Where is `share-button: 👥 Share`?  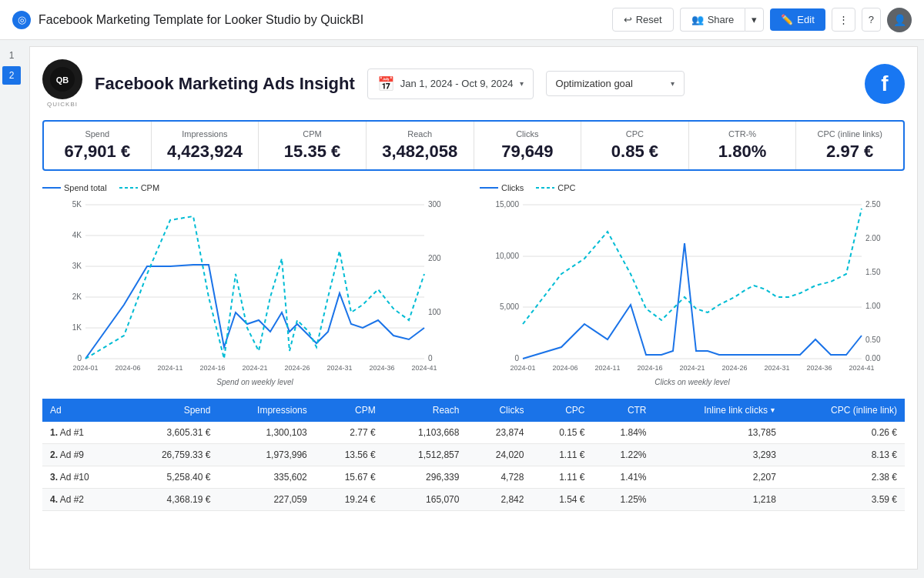 share-button: 👥 Share is located at coordinates (713, 20).